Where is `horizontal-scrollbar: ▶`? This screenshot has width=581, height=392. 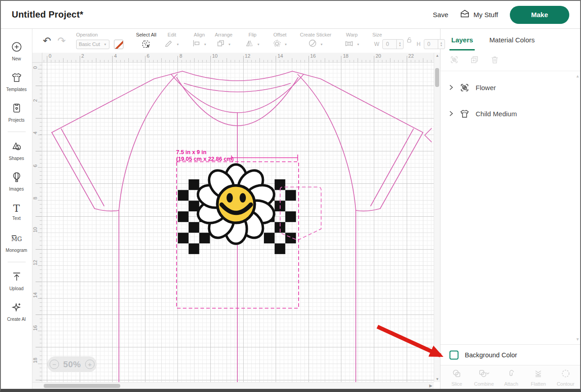
horizontal-scrollbar: ▶ is located at coordinates (233, 386).